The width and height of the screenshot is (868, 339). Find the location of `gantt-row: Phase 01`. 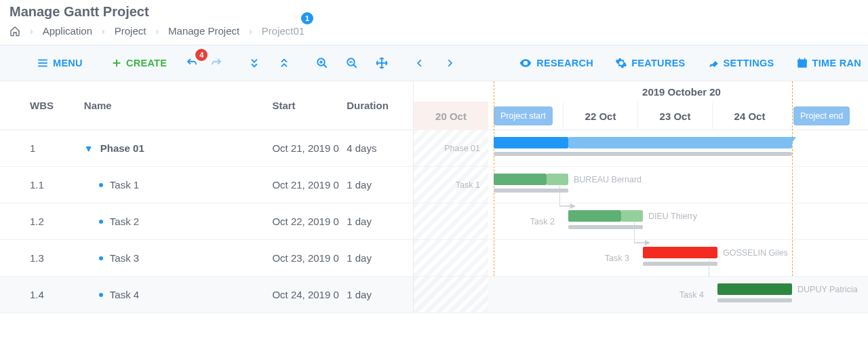

gantt-row: Phase 01 is located at coordinates (641, 148).